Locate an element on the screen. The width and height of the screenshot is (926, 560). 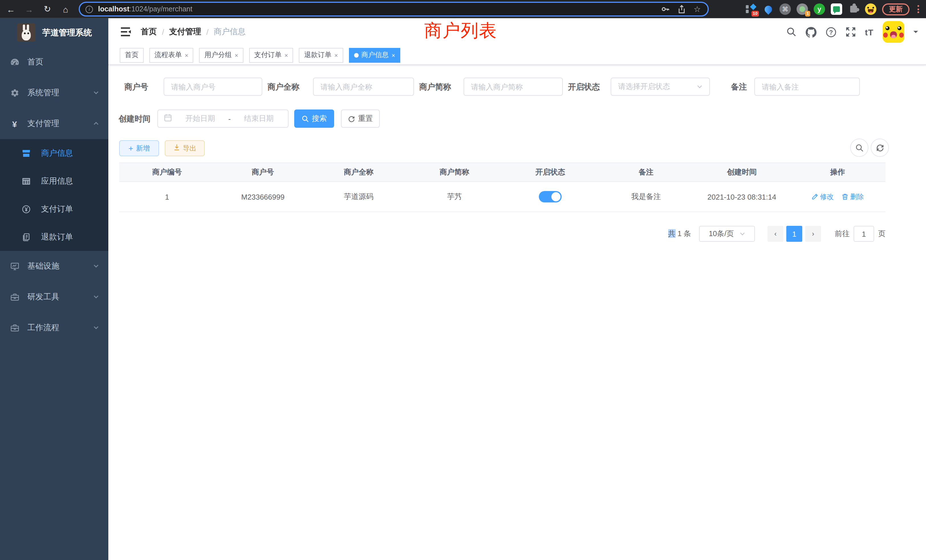
export-button: 导出 is located at coordinates (185, 148).